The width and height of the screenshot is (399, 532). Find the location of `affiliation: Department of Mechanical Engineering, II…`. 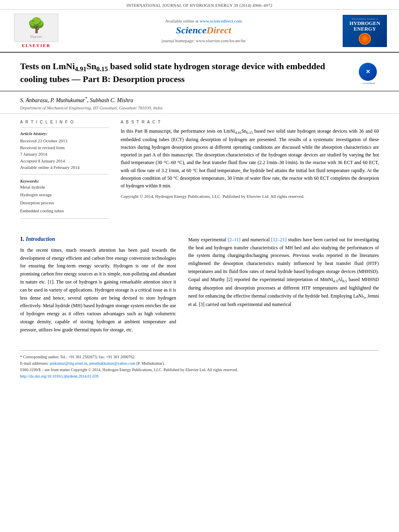

affiliation: Department of Mechanical Engineering, II… is located at coordinates (200, 108).